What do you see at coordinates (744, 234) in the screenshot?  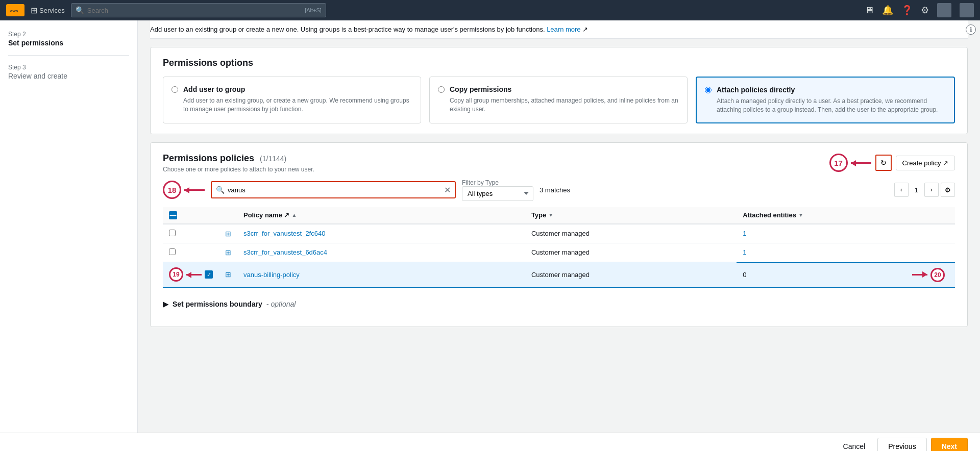 I see `row1-attached-link: 1` at bounding box center [744, 234].